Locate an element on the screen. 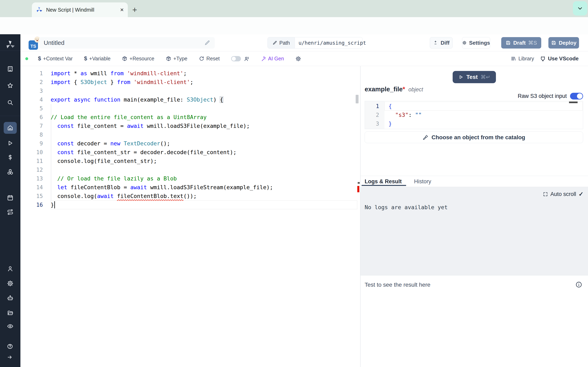 This screenshot has width=588, height=367. pipette-icon is located at coordinates (425, 137).